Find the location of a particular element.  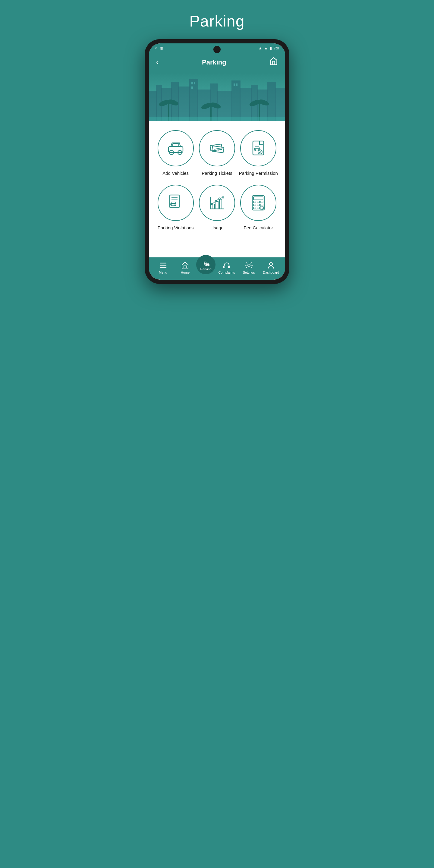

back-button: ‹ is located at coordinates (158, 62).